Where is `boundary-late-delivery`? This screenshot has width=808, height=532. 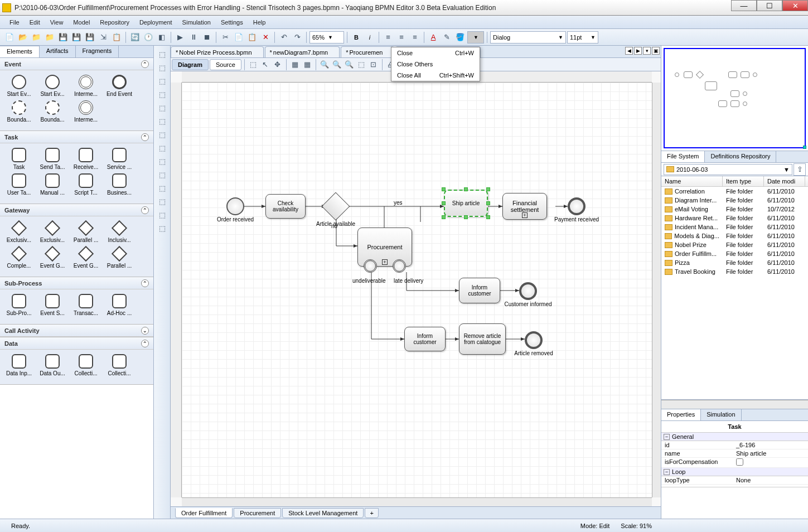
boundary-late-delivery is located at coordinates (399, 266).